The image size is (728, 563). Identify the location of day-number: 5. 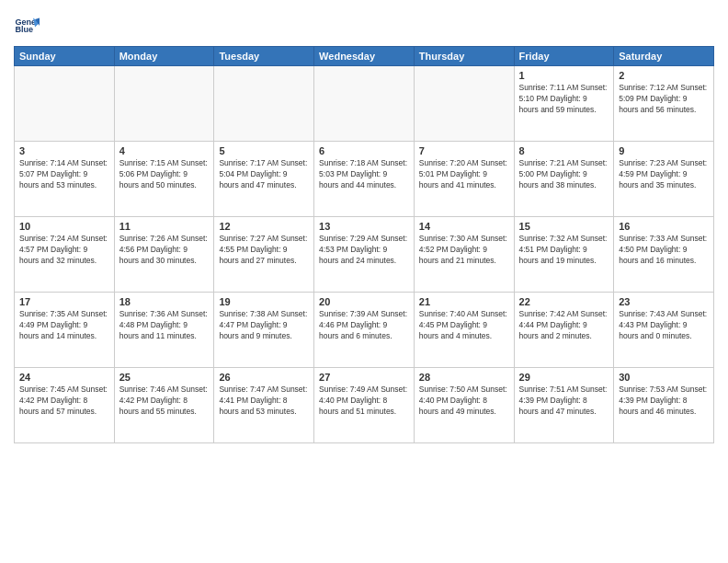
(264, 151).